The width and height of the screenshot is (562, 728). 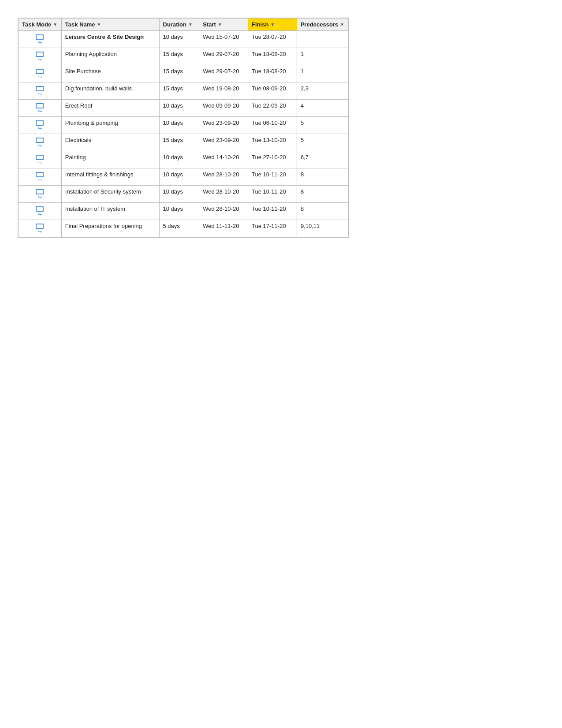 I want to click on task-name-cell: Plumbing & pumping, so click(x=110, y=125).